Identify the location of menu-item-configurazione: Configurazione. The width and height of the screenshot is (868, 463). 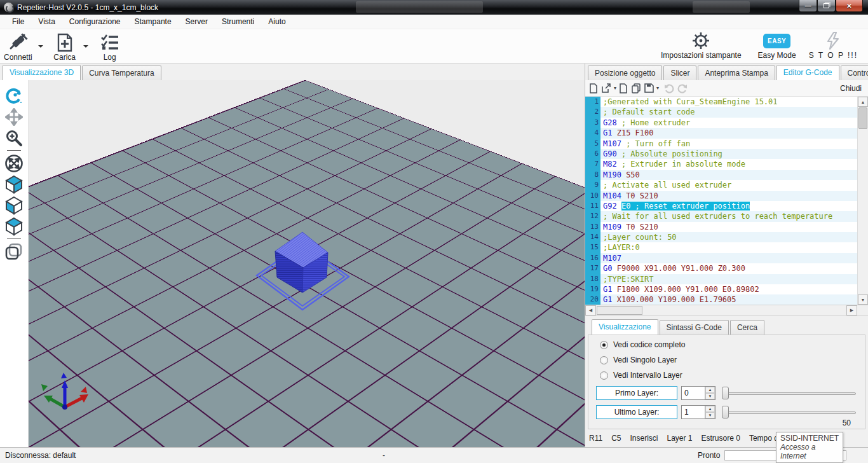
(95, 22).